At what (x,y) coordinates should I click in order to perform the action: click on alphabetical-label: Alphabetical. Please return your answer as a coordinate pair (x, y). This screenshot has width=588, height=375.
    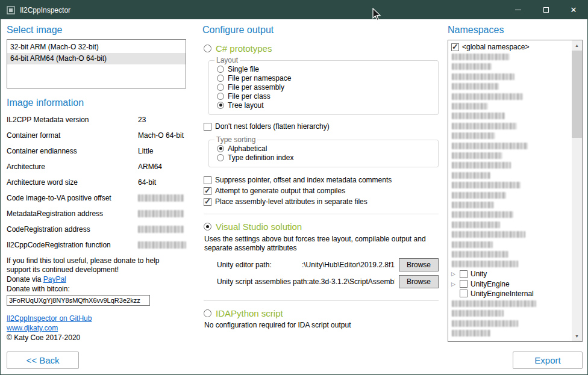
    Looking at the image, I should click on (247, 149).